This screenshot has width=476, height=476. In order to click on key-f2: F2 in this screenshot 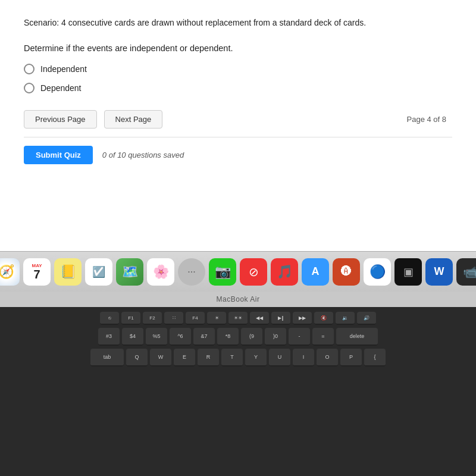, I will do `click(152, 318)`.